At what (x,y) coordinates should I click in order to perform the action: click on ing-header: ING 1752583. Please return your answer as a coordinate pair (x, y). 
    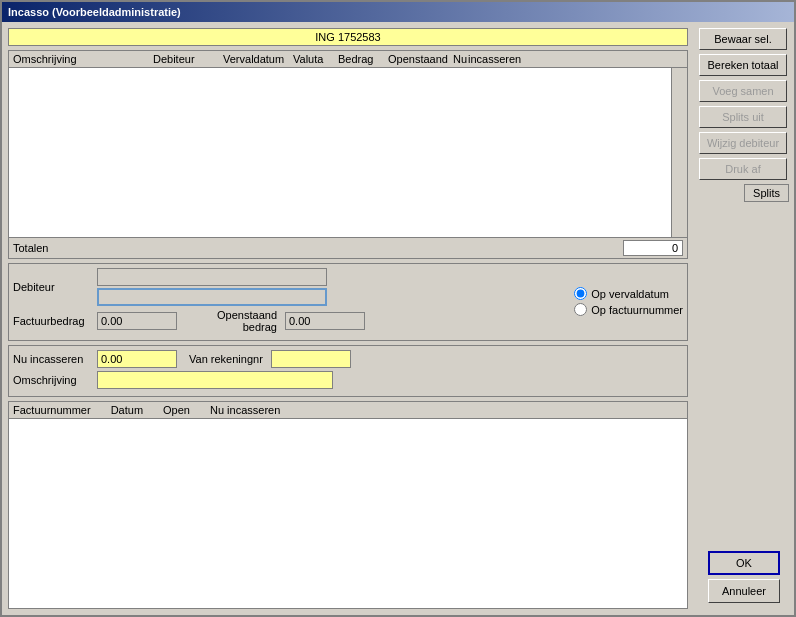
    Looking at the image, I should click on (348, 37).